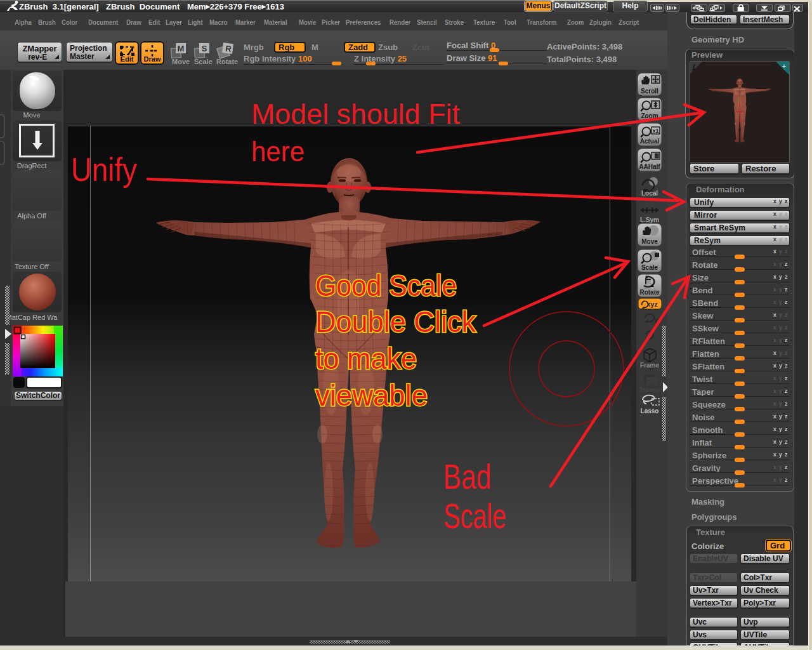 This screenshot has width=812, height=650. What do you see at coordinates (650, 141) in the screenshot?
I see `svg-text: Actual` at bounding box center [650, 141].